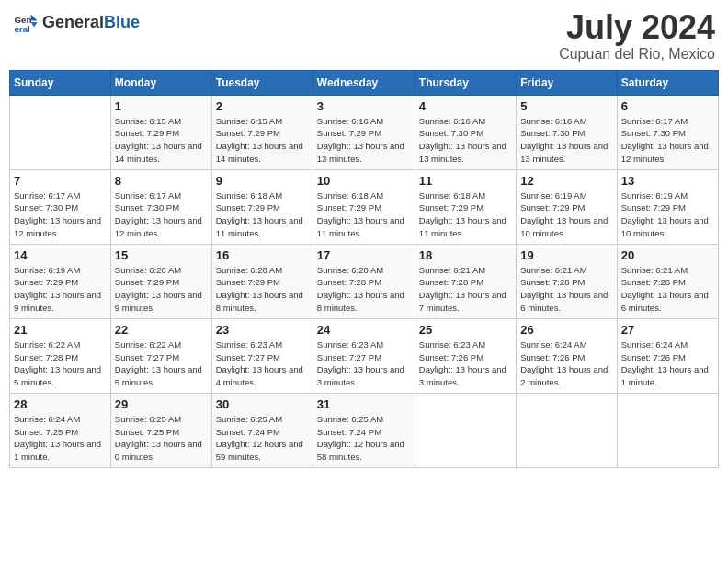  I want to click on page-header: Gen eral GeneralBlue July 2024 Cupuan de…, so click(364, 36).